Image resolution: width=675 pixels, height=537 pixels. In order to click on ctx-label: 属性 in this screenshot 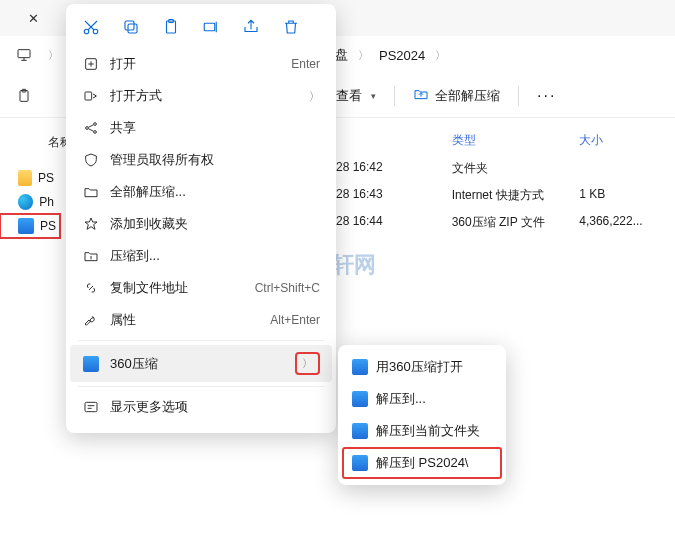, I will do `click(190, 320)`.